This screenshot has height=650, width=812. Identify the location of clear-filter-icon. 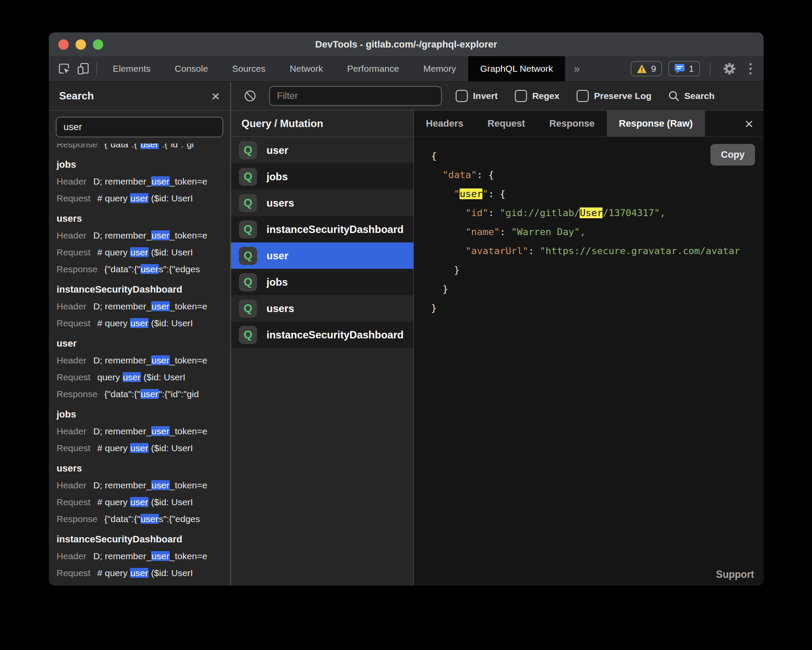
(250, 96).